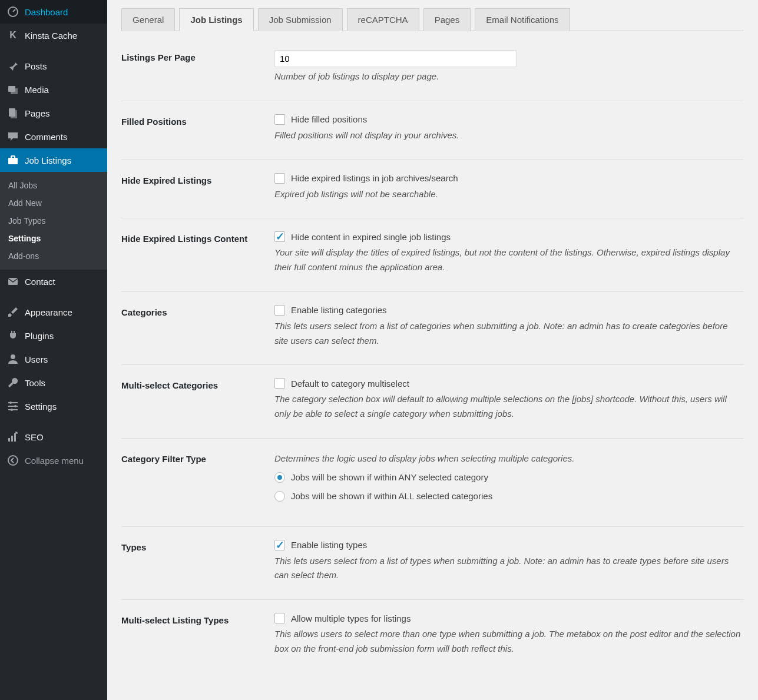  Describe the element at coordinates (54, 137) in the screenshot. I see `sidebar-item-comments: Comments` at that location.